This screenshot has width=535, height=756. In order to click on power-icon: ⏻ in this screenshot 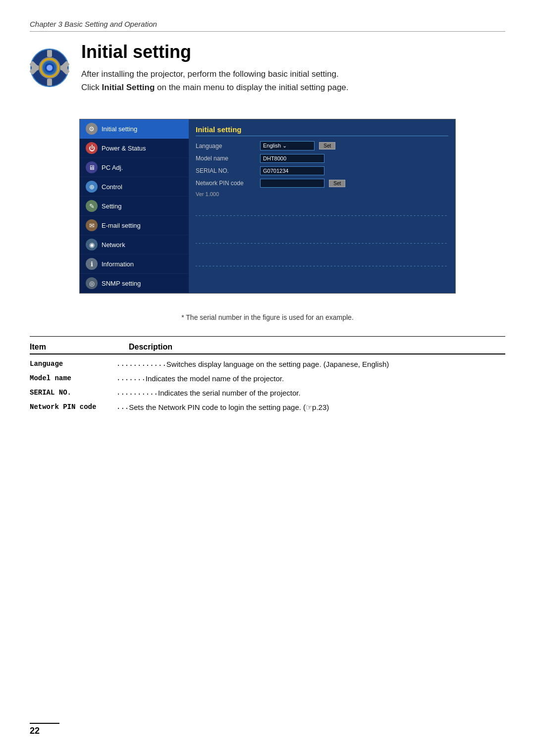, I will do `click(92, 148)`.